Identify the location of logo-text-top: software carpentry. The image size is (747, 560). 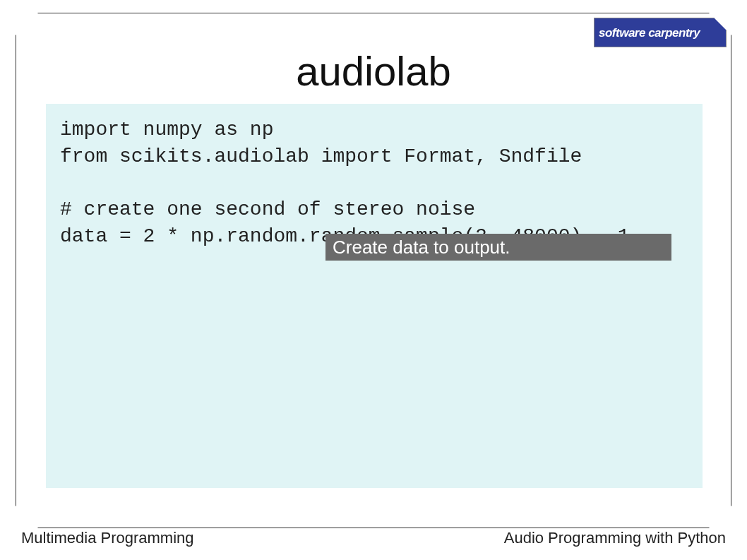
(660, 33).